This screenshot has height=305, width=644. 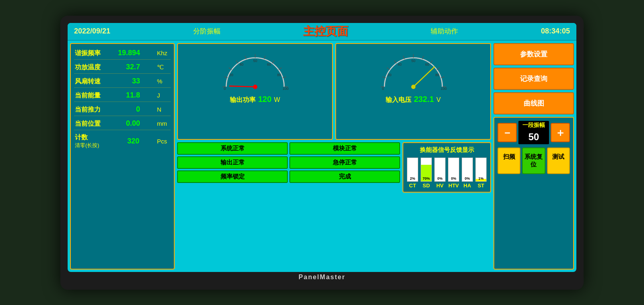 What do you see at coordinates (467, 173) in the screenshot?
I see `signal-bar-ha: 0% HA` at bounding box center [467, 173].